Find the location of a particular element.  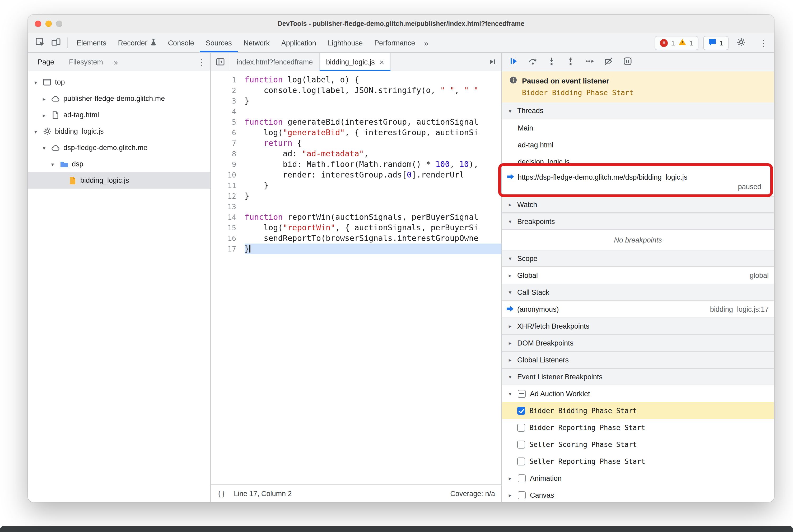

tree-item-bidding-logic-js: ▾bidding_logic.js is located at coordinates (119, 131).